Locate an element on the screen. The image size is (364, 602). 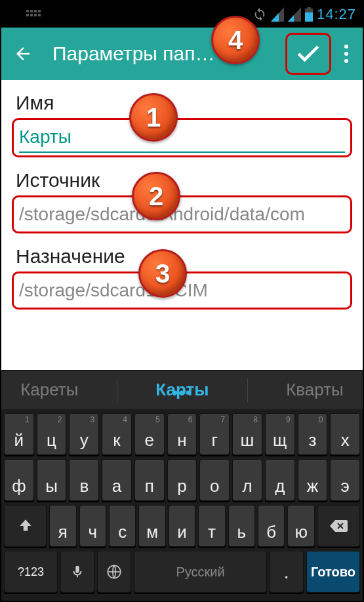
grid-icon is located at coordinates (35, 14).